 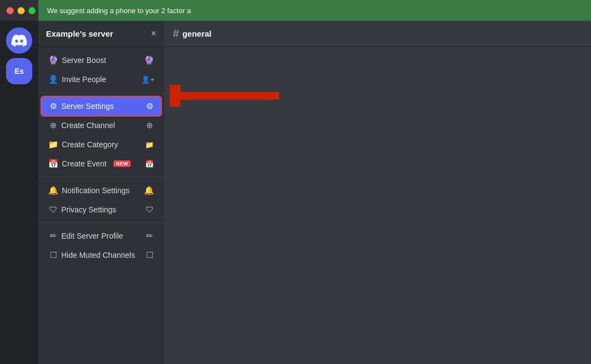 I want to click on titlebar, so click(x=19, y=10).